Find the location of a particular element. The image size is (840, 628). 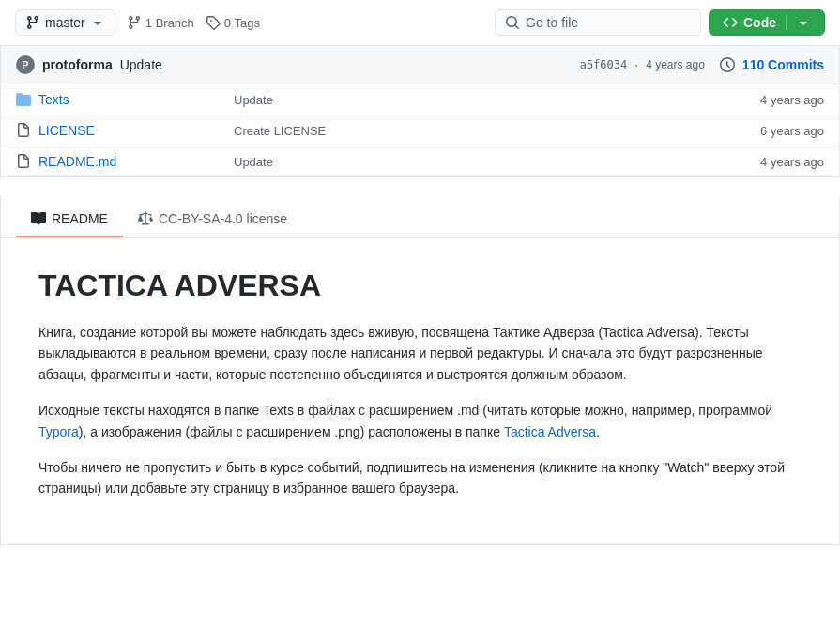

readme-title: TACTICA ADVERSA is located at coordinates (420, 285).